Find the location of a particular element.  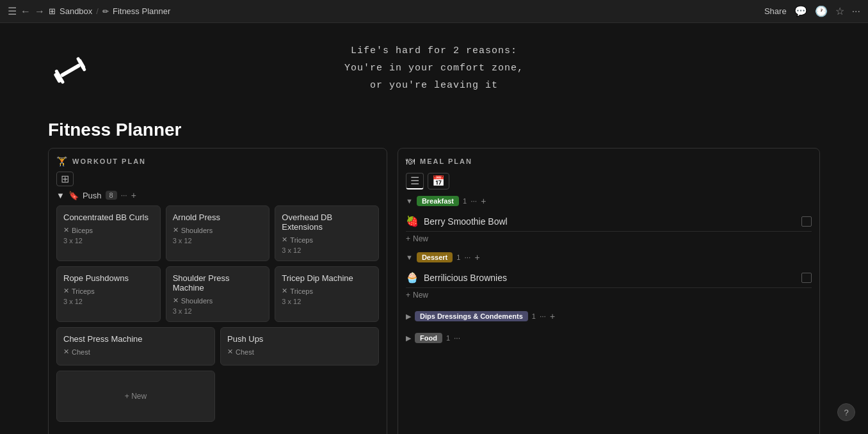

exercise-card-0: Concentrated BB Curls ✕ Biceps 3 x 12 is located at coordinates (109, 233).